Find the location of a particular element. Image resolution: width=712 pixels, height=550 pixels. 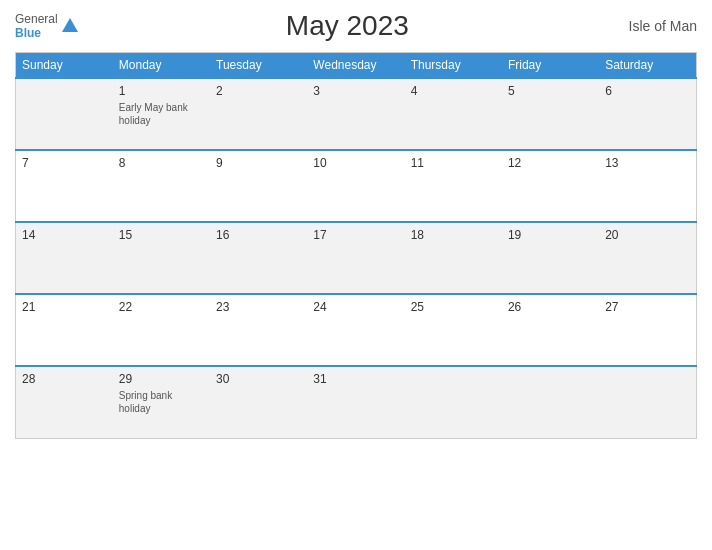

calendar-cell: 20 is located at coordinates (648, 258).